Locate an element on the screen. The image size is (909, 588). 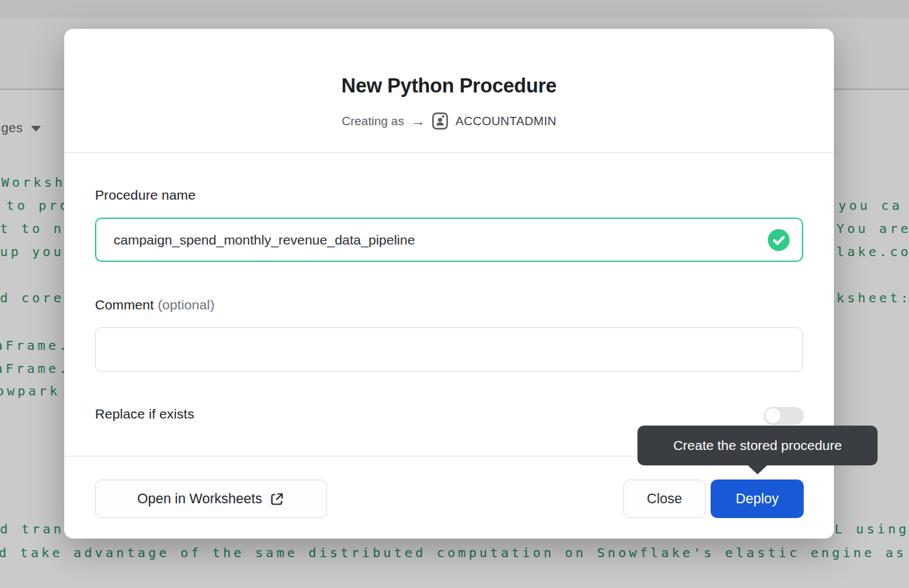
tooltip-arrow is located at coordinates (758, 469).